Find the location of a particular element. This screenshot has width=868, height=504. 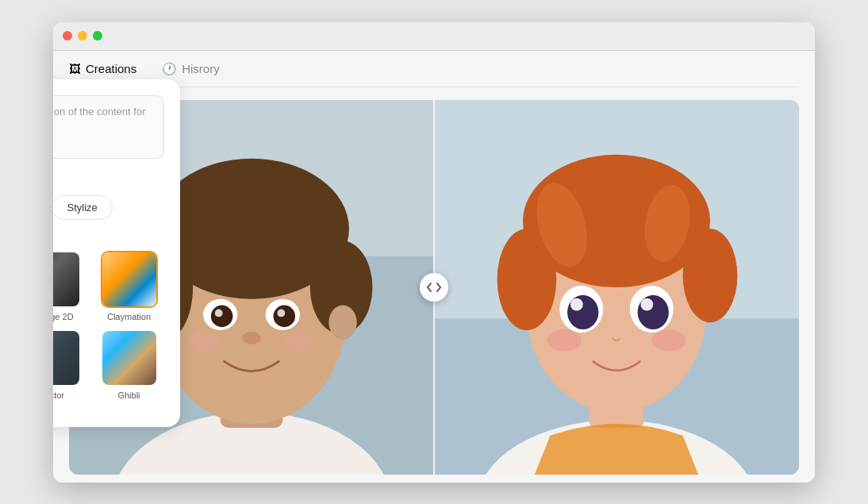

style-thumb-ghibli is located at coordinates (129, 358).